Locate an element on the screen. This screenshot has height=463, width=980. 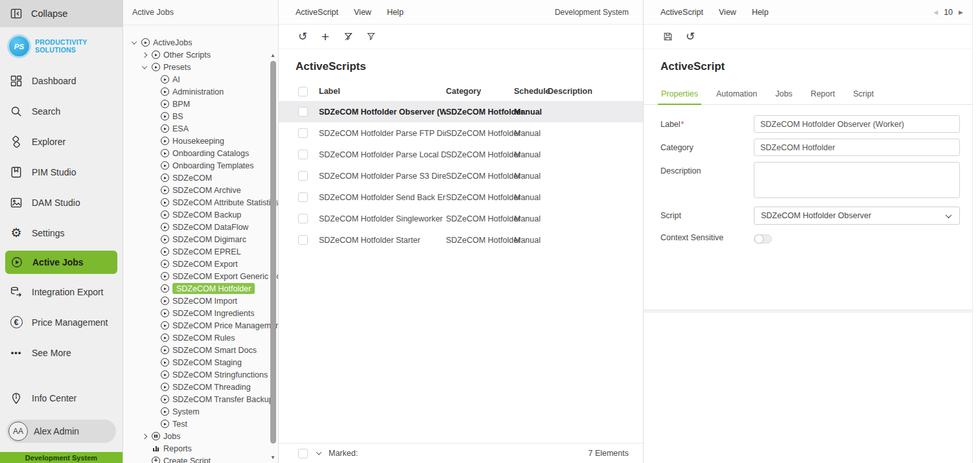
table-row: SDZeCOM Hotfolder Parse Local Directory … is located at coordinates (461, 154).